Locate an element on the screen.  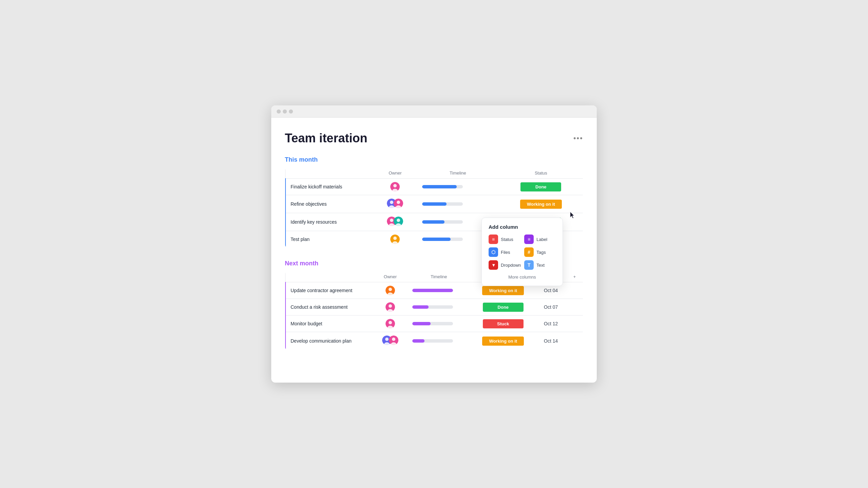
dropdown-icon: ▾ is located at coordinates (493, 265).